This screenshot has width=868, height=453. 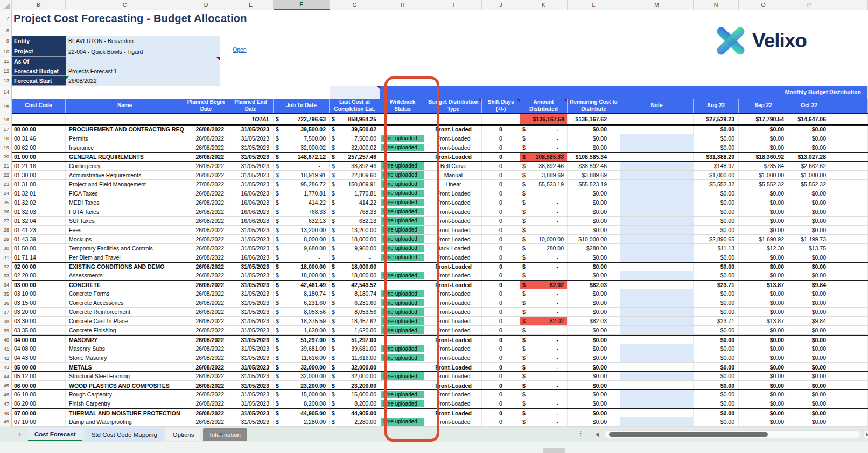 What do you see at coordinates (453, 422) in the screenshot?
I see `cell-I49: Front-Loaded` at bounding box center [453, 422].